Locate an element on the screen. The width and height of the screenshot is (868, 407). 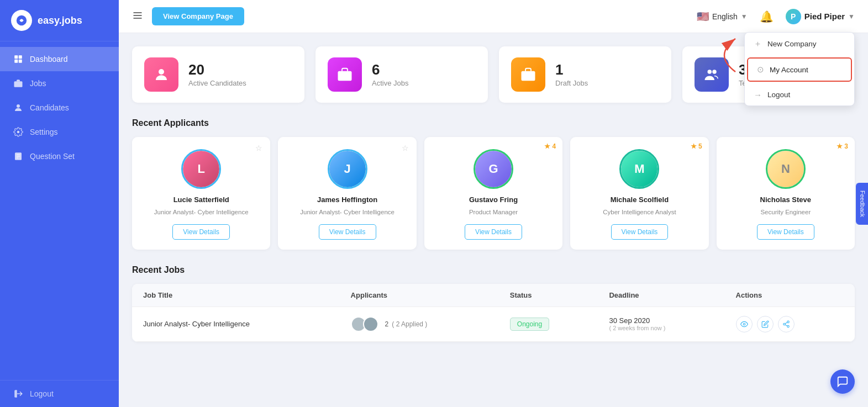
active-jobs-icon is located at coordinates (345, 75).